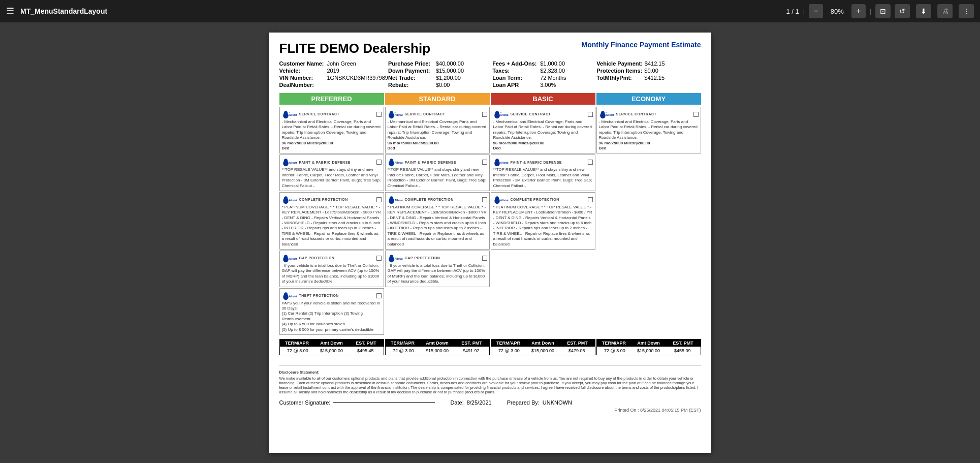  I want to click on service-contract-economy: Allstate ® SERVICE CONTRACT - Mechannica…, so click(649, 130).